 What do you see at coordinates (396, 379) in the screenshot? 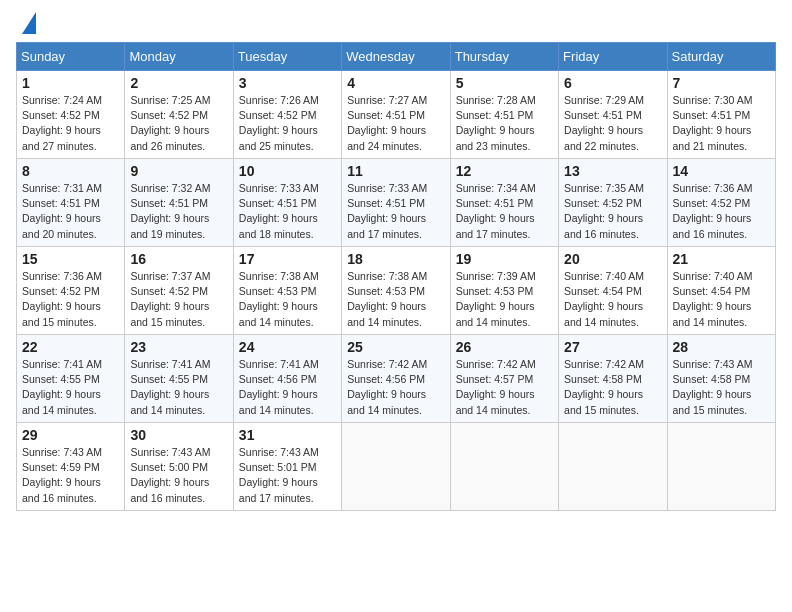
I see `calendar-cell: 25Sunrise: 7:42 AMSunset: 4:56 PMDayligh…` at bounding box center [396, 379].